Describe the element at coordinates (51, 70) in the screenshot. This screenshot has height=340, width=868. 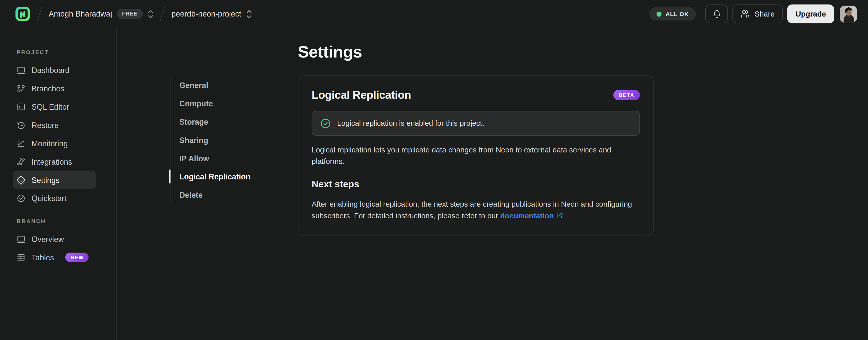
I see `sidebar-item-label: Dashboard` at that location.